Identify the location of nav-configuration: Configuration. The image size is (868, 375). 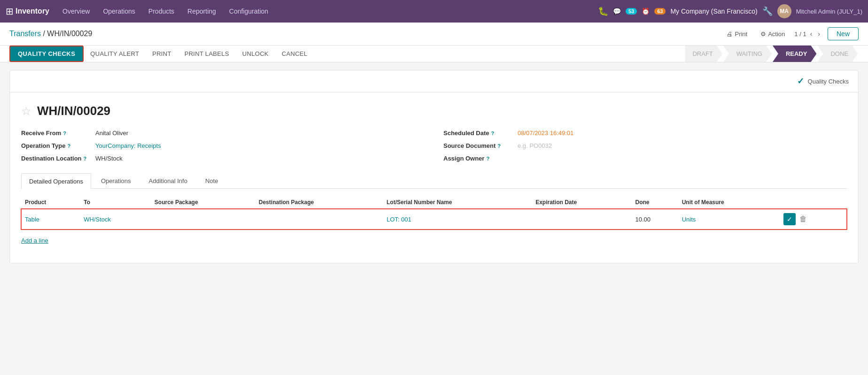
(249, 11).